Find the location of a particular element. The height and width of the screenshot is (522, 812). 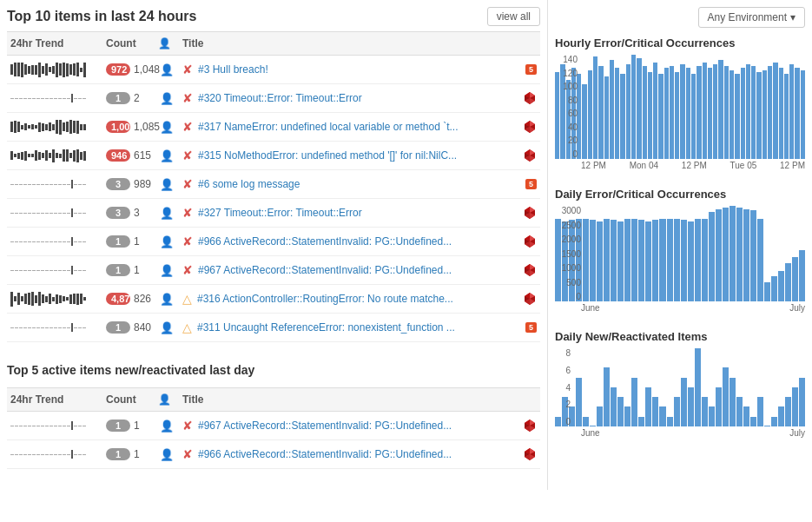

title-cell: ✘#6 some log message5 is located at coordinates (360, 184).